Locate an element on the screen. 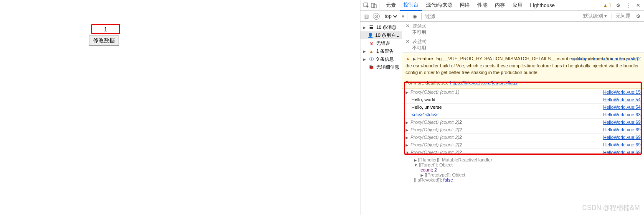 This screenshot has width=644, height=215. inspect-icon is located at coordinates (366, 5).